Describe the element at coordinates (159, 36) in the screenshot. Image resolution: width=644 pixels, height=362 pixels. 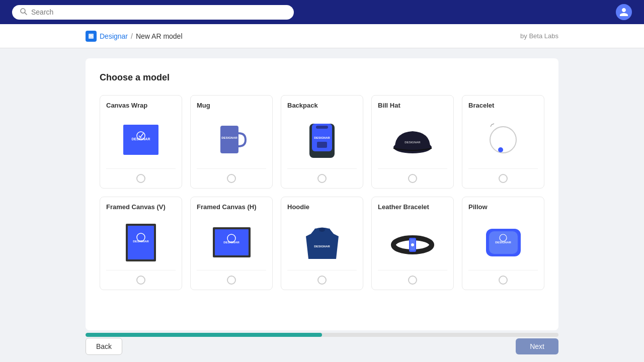
I see `breadcrumb-current: New AR model` at that location.